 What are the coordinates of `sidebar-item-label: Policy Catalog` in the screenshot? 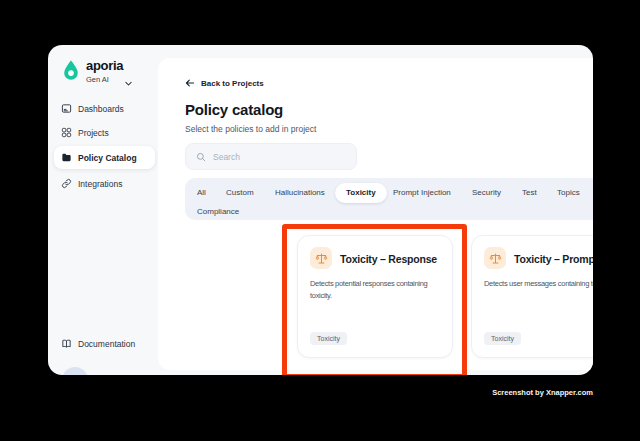 It's located at (108, 158).